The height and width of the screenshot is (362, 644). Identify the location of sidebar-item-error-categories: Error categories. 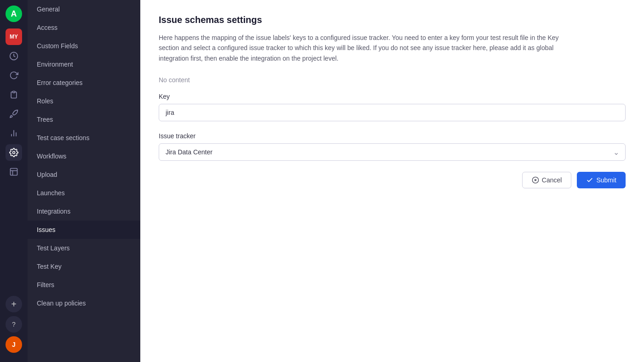
(84, 83).